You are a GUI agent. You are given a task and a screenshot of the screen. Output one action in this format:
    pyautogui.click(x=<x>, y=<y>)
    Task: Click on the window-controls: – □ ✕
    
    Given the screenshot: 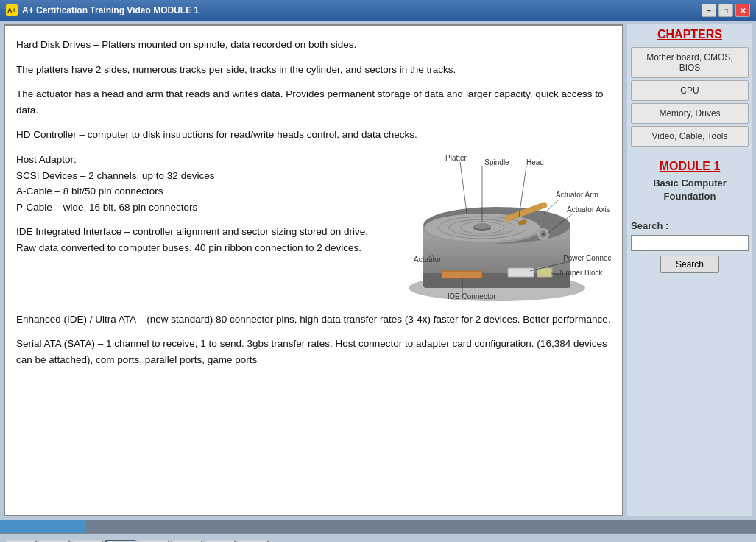 What is the action you would take?
    pyautogui.click(x=726, y=10)
    